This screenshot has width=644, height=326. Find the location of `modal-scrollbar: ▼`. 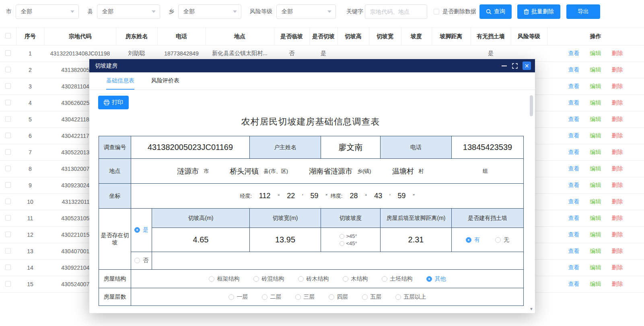

modal-scrollbar: ▼ is located at coordinates (531, 202).